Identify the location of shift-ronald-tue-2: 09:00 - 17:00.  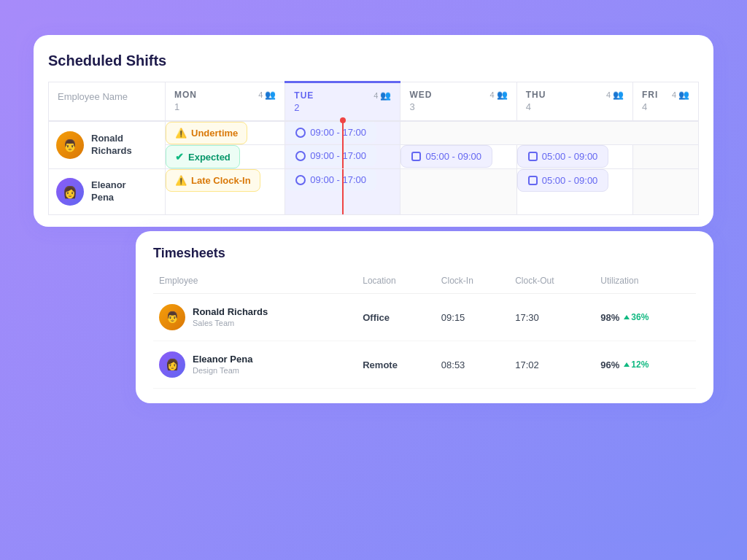
(343, 158).